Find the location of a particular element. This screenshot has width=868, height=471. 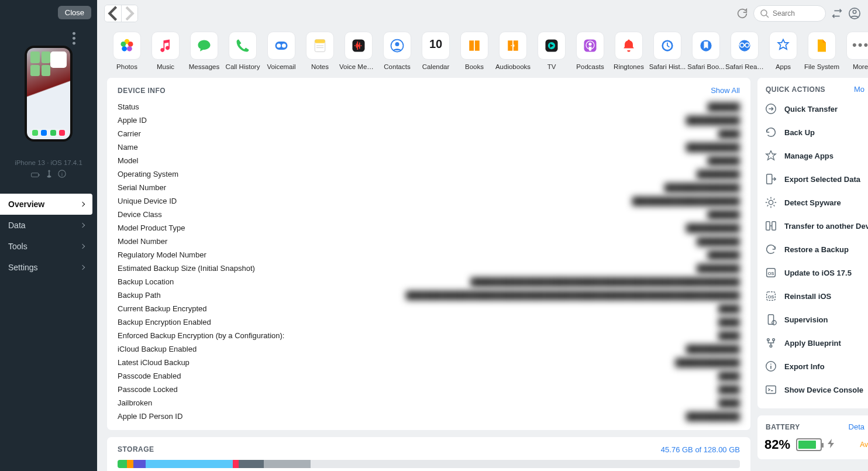

cat-call-history: Call History is located at coordinates (243, 51).